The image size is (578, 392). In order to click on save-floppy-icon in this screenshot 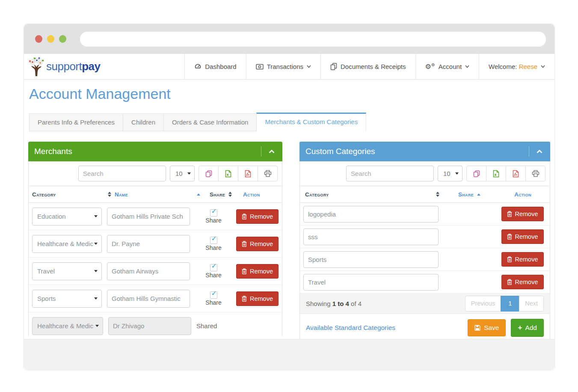, I will do `click(477, 328)`.